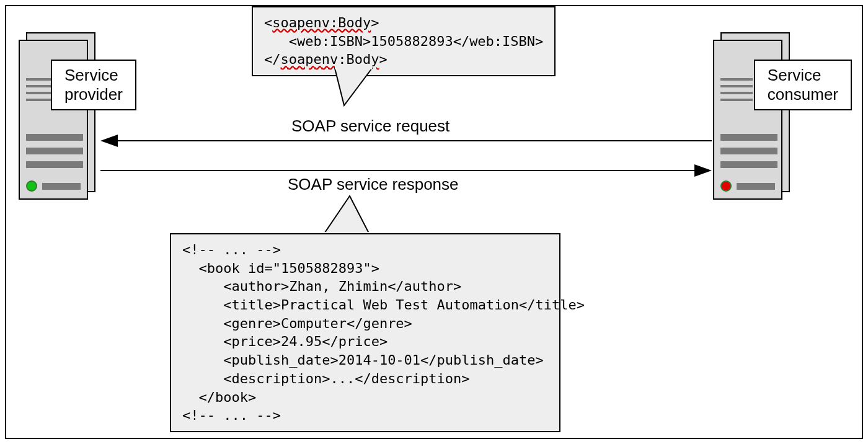  I want to click on consumer-led-icon, so click(726, 186).